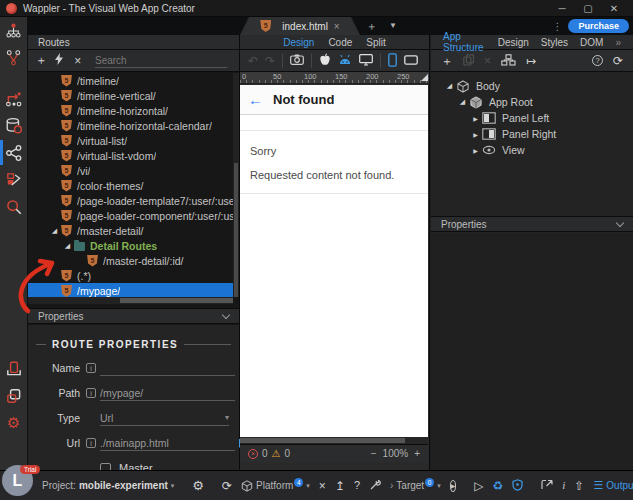 Image resolution: width=633 pixels, height=500 pixels. I want to click on route-item: 5/timeline-vertical/, so click(130, 96).